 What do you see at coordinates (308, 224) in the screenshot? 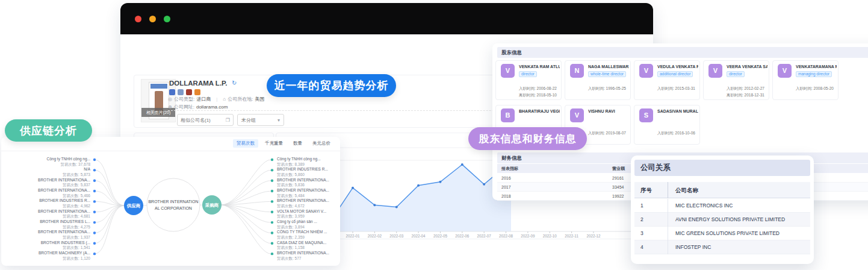
I see `buyer-item: Công ty cổ phần sản ...贸易次数: 3,894` at bounding box center [308, 224].